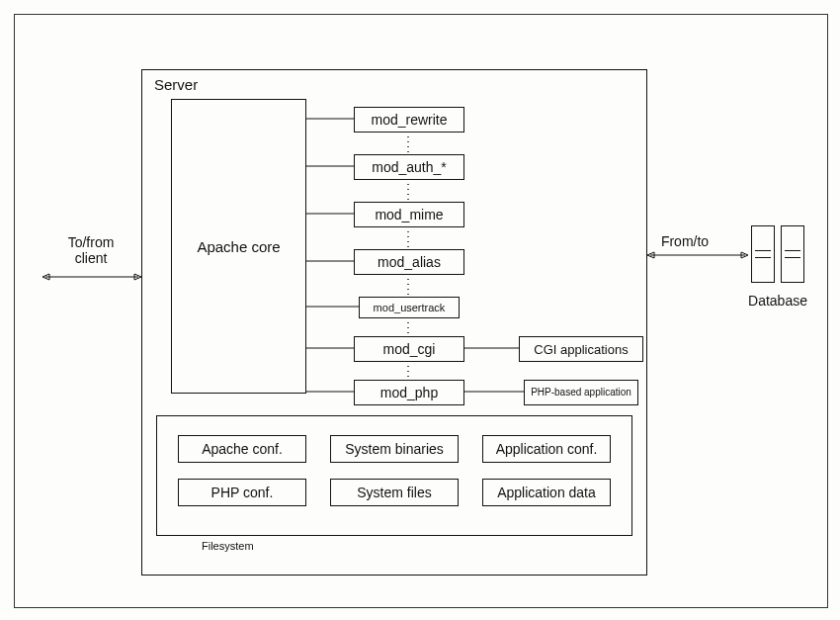  What do you see at coordinates (581, 393) in the screenshot?
I see `php-app-label: PHP-based application` at bounding box center [581, 393].